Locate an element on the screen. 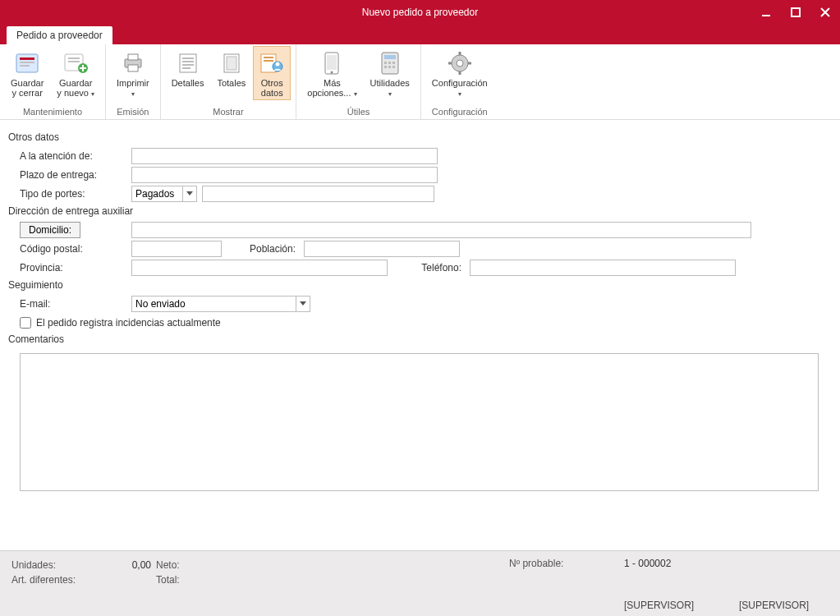  domicilio-input is located at coordinates (442, 230).